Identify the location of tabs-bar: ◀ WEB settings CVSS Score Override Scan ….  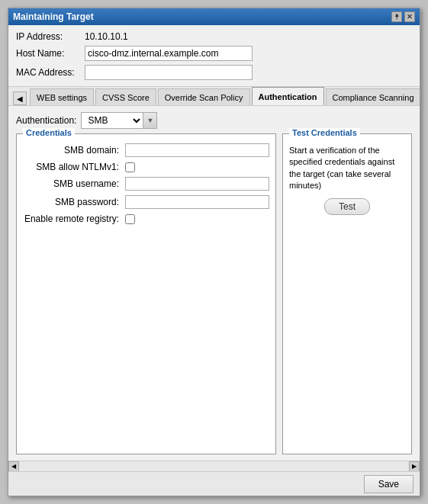
(214, 96).